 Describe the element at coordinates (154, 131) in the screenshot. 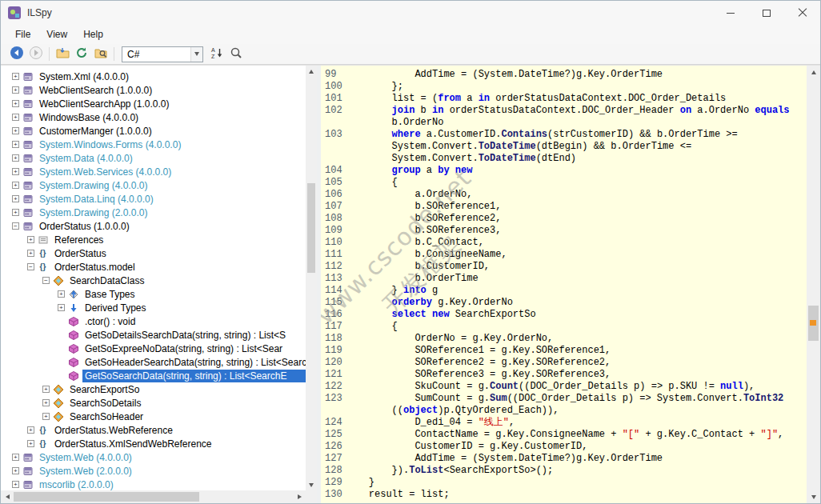

I see `tree-item: +CustomerManger (1.0.0.0)` at that location.